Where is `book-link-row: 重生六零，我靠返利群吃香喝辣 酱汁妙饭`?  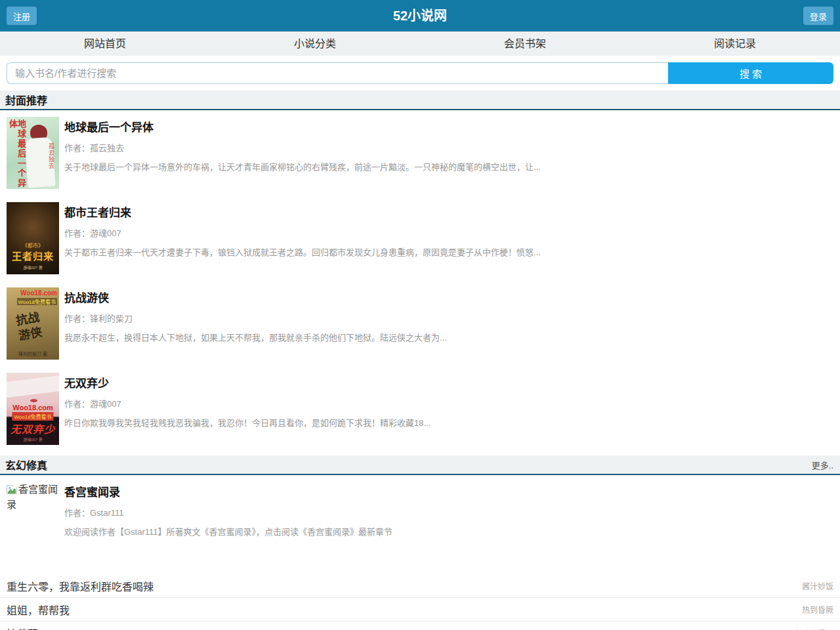
book-link-row: 重生六零，我靠返利群吃香喝辣 酱汁妙饭 is located at coordinates (420, 586).